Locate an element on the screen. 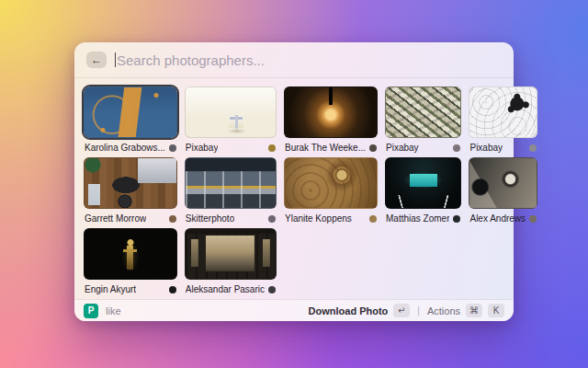 This screenshot has height=368, width=588. actions-button: Actions is located at coordinates (444, 311).